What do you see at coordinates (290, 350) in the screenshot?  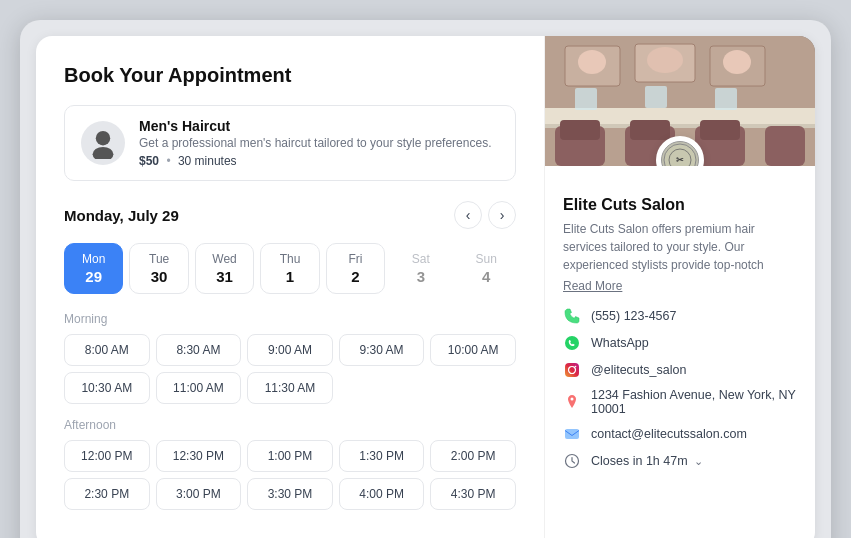 I see `time-900am: 9:00 AM` at bounding box center [290, 350].